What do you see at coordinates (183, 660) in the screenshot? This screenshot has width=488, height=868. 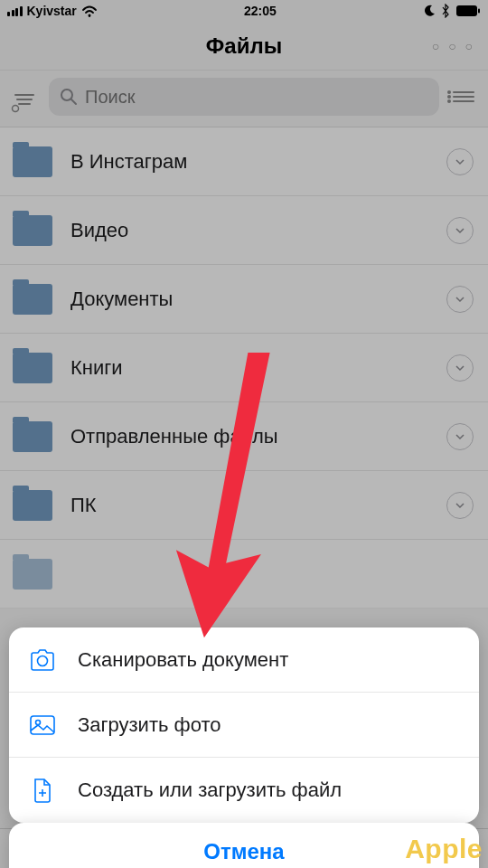 I see `action-label: Сканировать документ` at bounding box center [183, 660].